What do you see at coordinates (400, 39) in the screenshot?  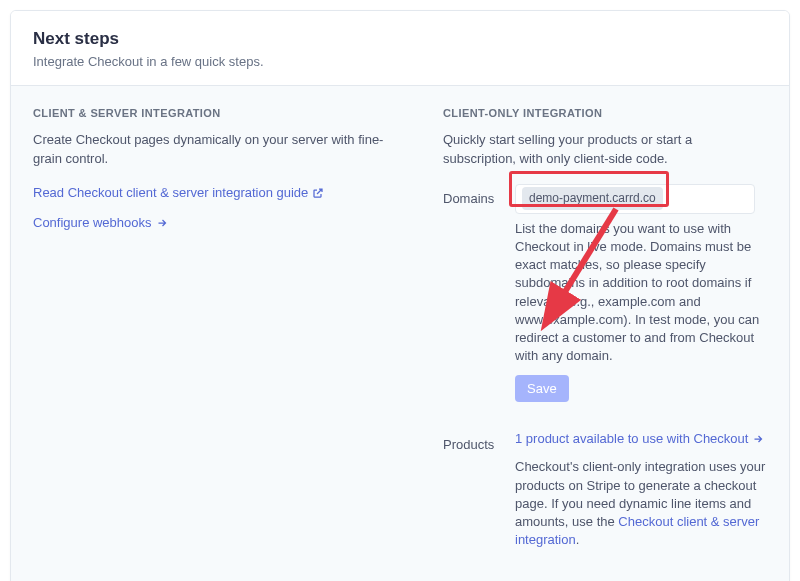 I see `page-title: Next steps` at bounding box center [400, 39].